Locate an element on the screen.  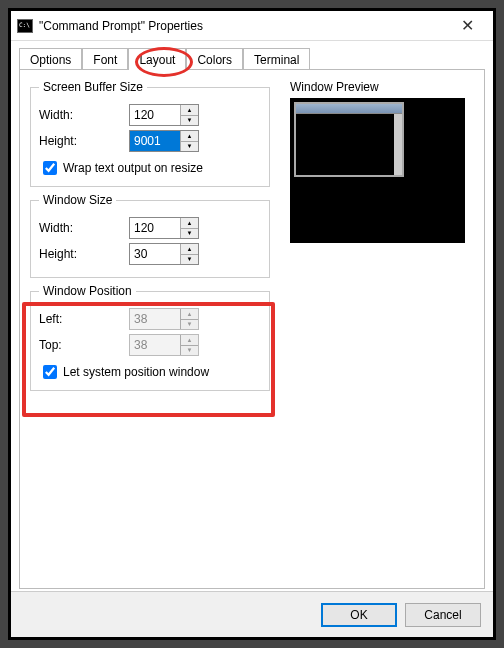
buffer-width-label: Width: is located at coordinates (84, 115).